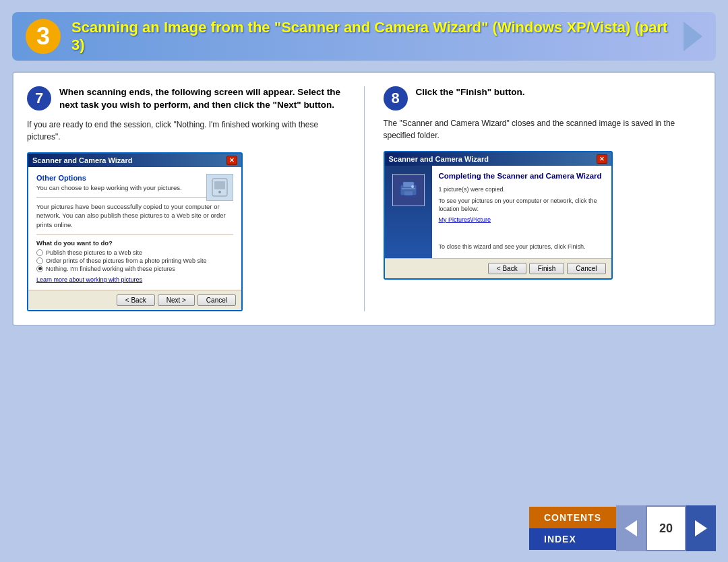  Describe the element at coordinates (136, 301) in the screenshot. I see `dialog7-back-btn: < Back` at that location.